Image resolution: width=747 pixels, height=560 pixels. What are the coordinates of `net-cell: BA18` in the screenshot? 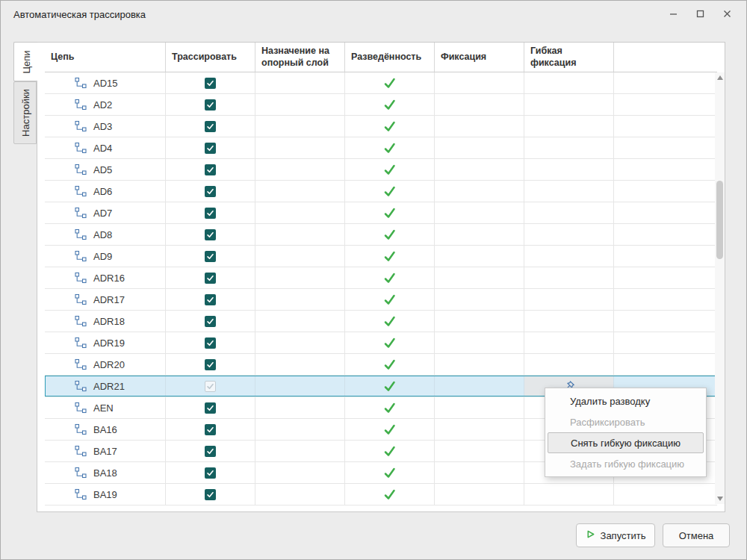 It's located at (105, 473).